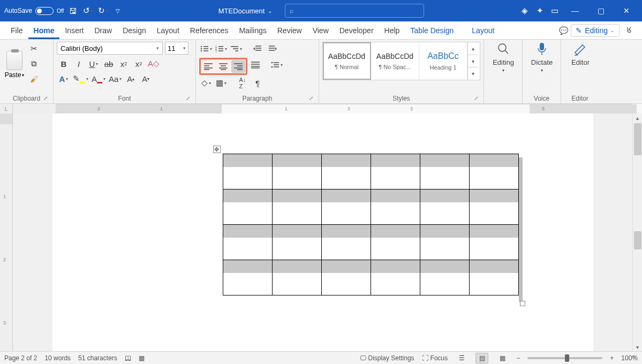  What do you see at coordinates (347, 61) in the screenshot?
I see `style-normal: AaBbCcDd ¶ Normal` at bounding box center [347, 61].